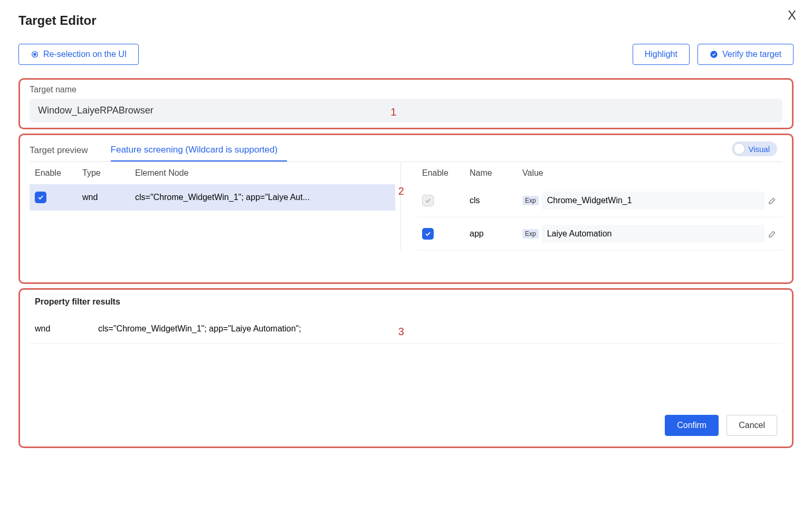  Describe the element at coordinates (446, 173) in the screenshot. I see `header-enable2: Enable` at that location.